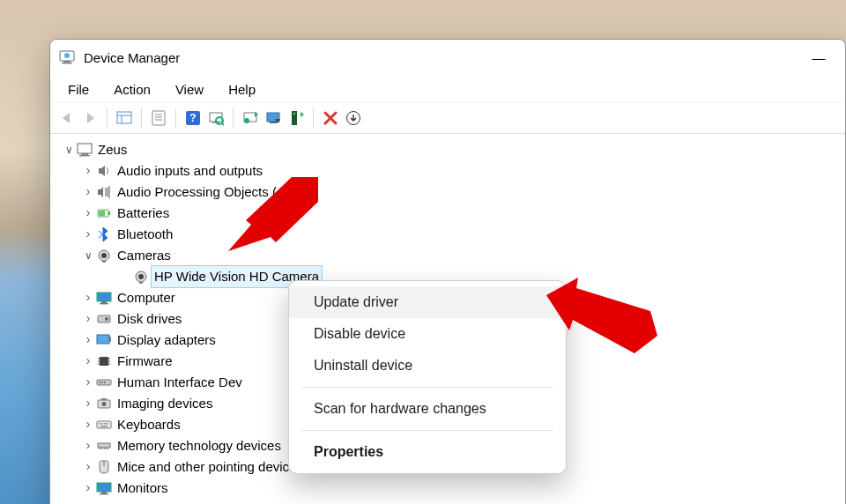 This screenshot has width=846, height=504. I want to click on tree-item: Audio Processing Objects (APOs), so click(448, 192).